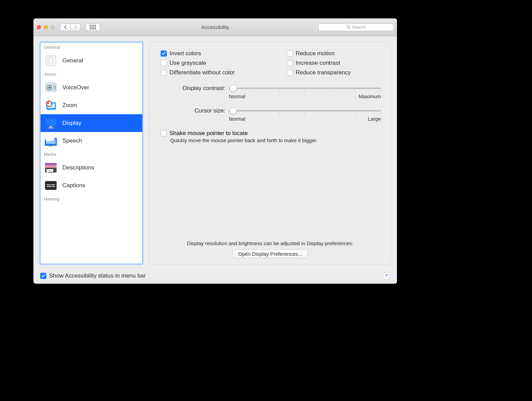  Describe the element at coordinates (51, 168) in the screenshot. I see `descriptions-icon` at that location.